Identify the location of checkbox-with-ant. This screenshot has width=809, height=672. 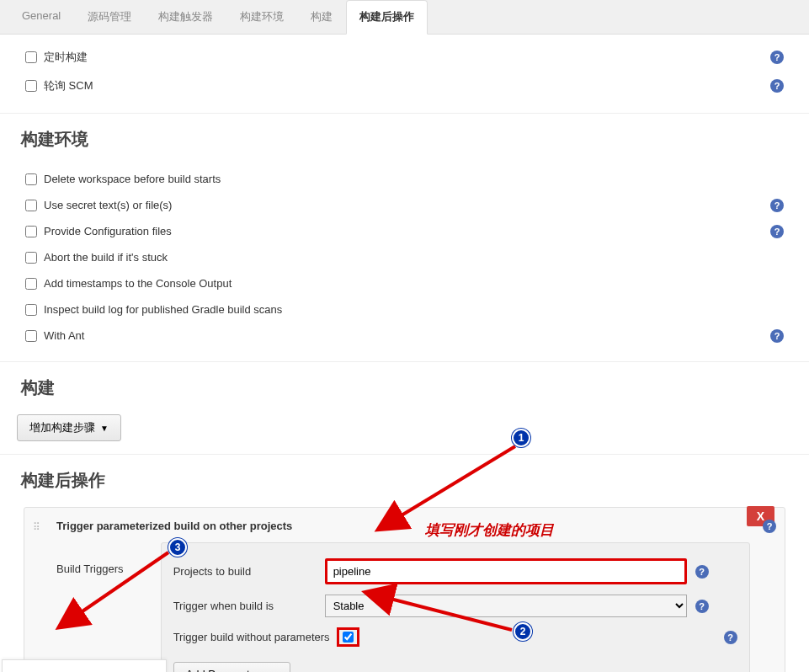
(31, 336).